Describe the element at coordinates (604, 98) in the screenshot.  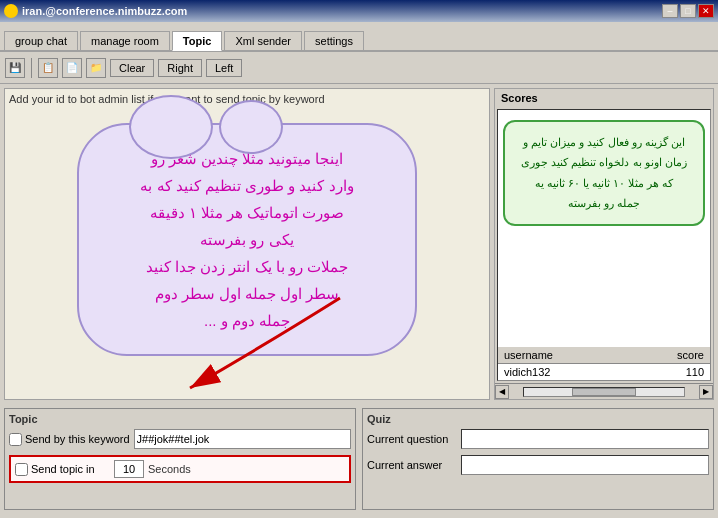
I see `scores-title: Scores` at that location.